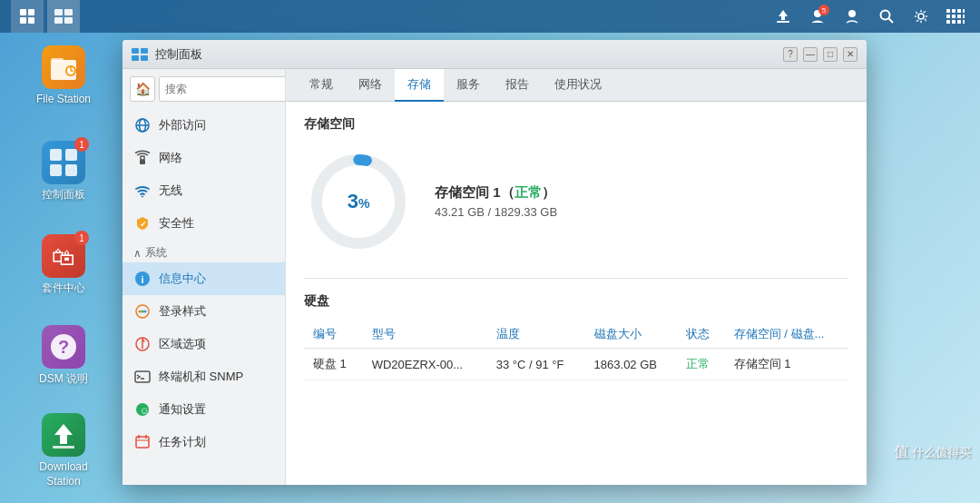 The width and height of the screenshot is (980, 503). Describe the element at coordinates (203, 344) in the screenshot. I see `sidebar-item-region: 区域选项` at that location.